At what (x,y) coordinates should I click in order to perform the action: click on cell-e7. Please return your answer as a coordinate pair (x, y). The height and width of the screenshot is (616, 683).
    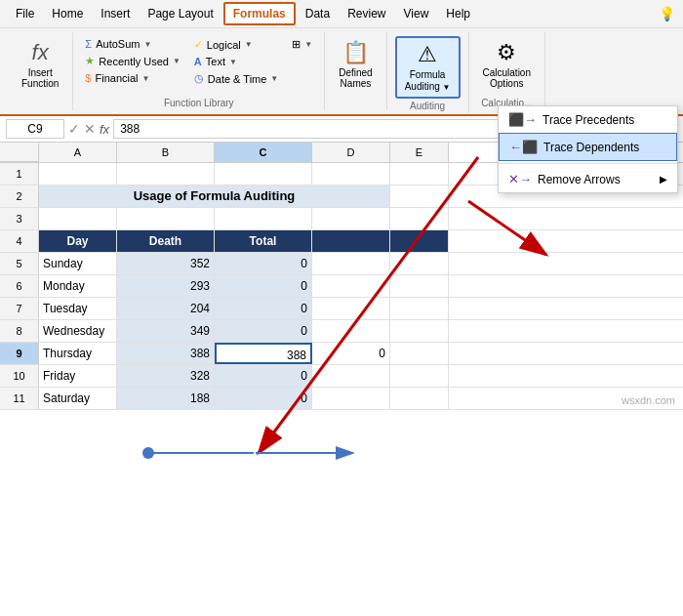
    Looking at the image, I should click on (420, 308).